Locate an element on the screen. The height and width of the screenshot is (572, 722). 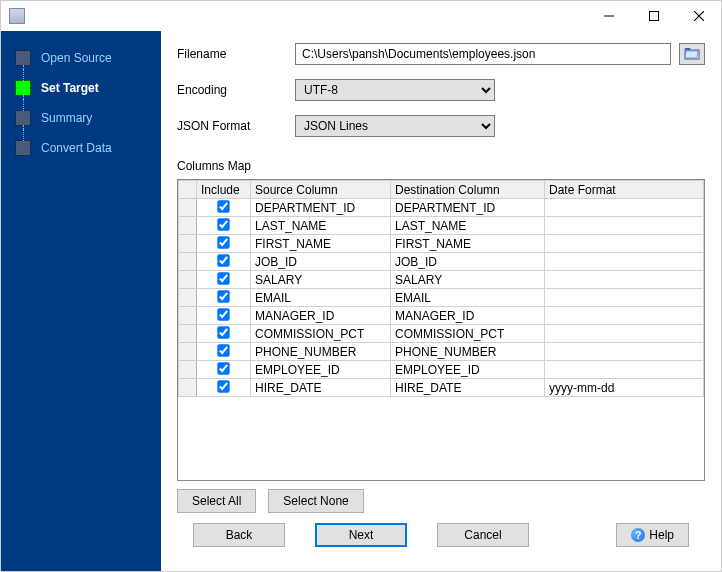
col-header-dateformat: Date Format is located at coordinates (624, 190).